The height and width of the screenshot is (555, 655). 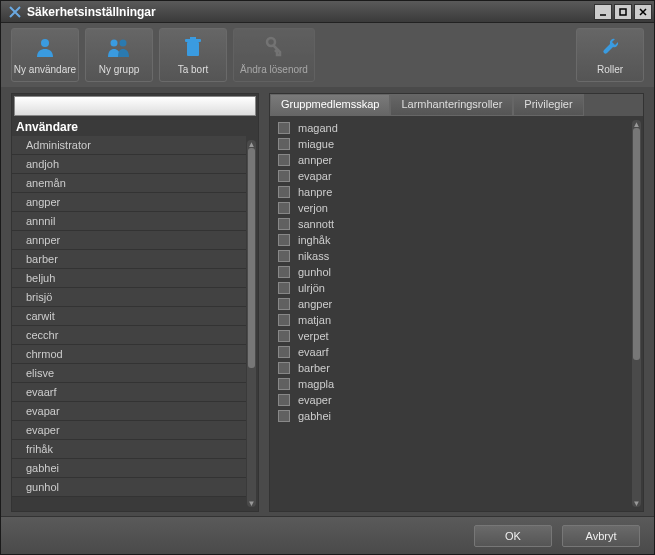 I want to click on member-label: verjon, so click(x=313, y=208).